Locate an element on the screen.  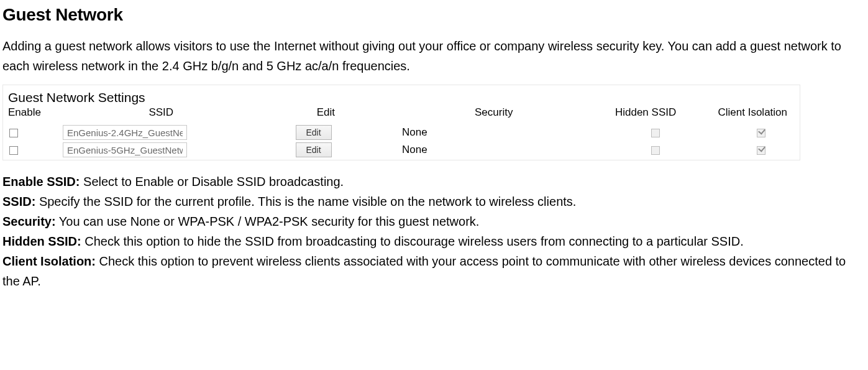
definition-desc: You can use None or WPA-PSK / WPA2-PSK s… is located at coordinates (268, 221).